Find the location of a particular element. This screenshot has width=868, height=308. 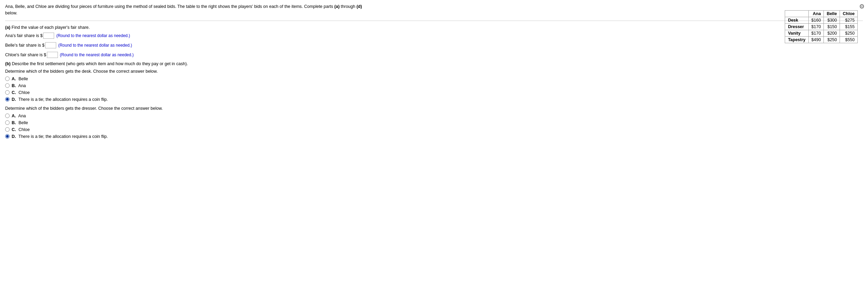

ana-fair-share-row: Ana's fair share is $ (Round to the near… is located at coordinates (434, 36).